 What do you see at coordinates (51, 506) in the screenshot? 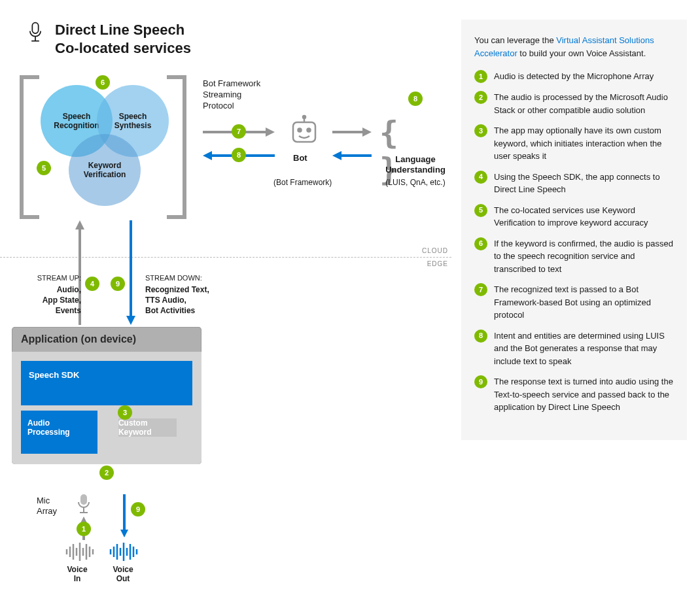
I see `mic-array-label: MicArray` at bounding box center [51, 506].